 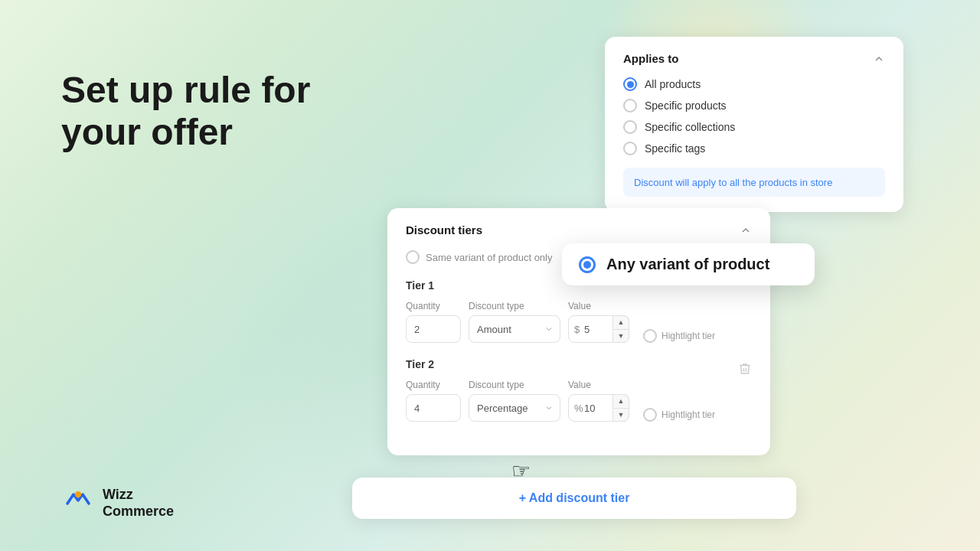 What do you see at coordinates (621, 408) in the screenshot?
I see `tier-2-value-stepper: ▲ ▼` at bounding box center [621, 408].